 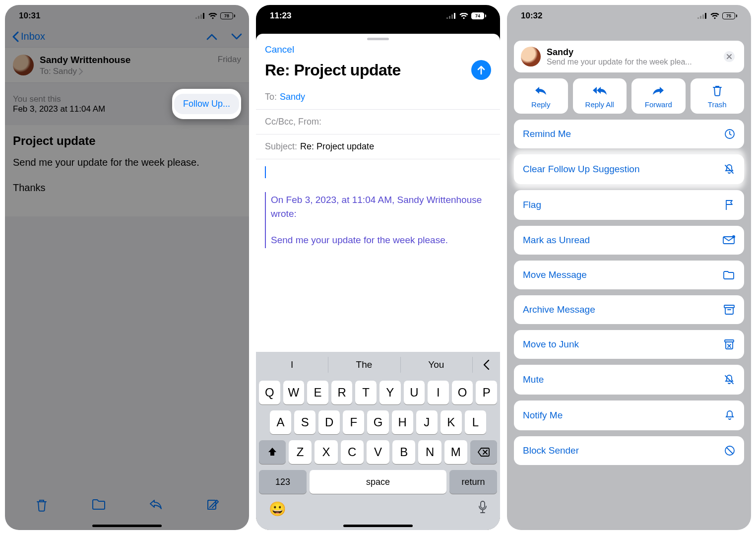 What do you see at coordinates (378, 147) in the screenshot?
I see `subject-field: Subject: Re: Project update` at bounding box center [378, 147].